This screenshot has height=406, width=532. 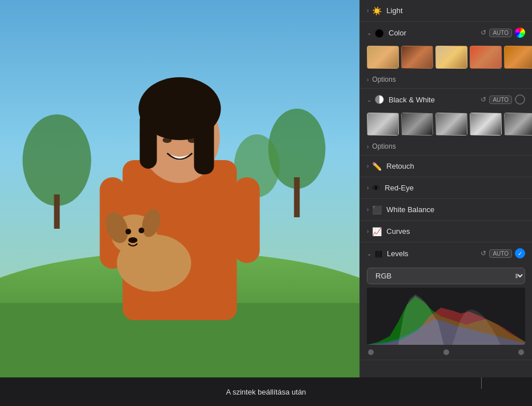 What do you see at coordinates (456, 209) in the screenshot?
I see `wb-label: White Balance` at bounding box center [456, 209].